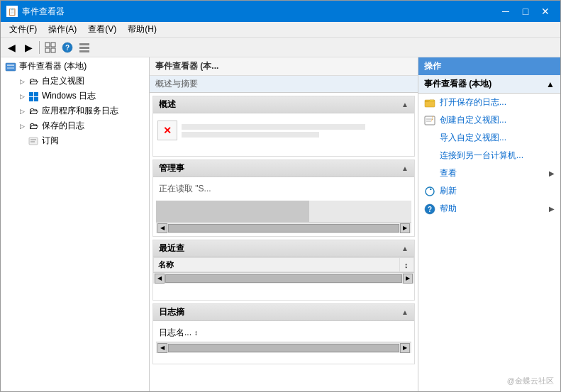 The image size is (561, 392). What do you see at coordinates (67, 47) in the screenshot?
I see `toolbar-help-button: ?` at bounding box center [67, 47].